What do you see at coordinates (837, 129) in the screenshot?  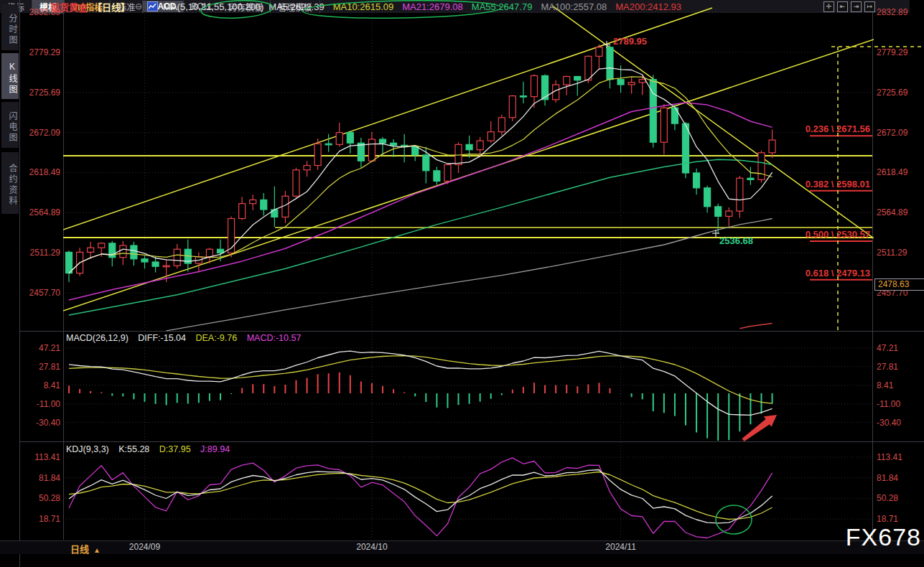 I see `fib-level-label: 0.236 \ 2671.56` at bounding box center [837, 129].